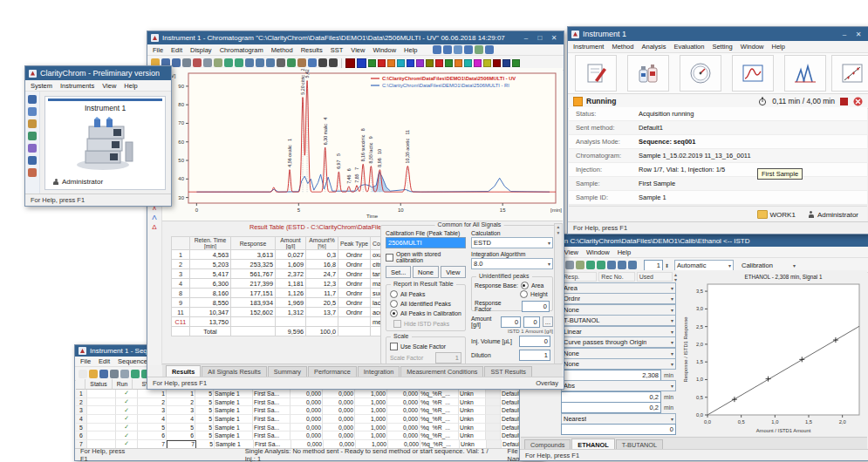 The height and width of the screenshot is (462, 868). I want to click on sequence-row: 6✓665Sample 1First Sa...0,0000,0001,0000…, so click(309, 436).